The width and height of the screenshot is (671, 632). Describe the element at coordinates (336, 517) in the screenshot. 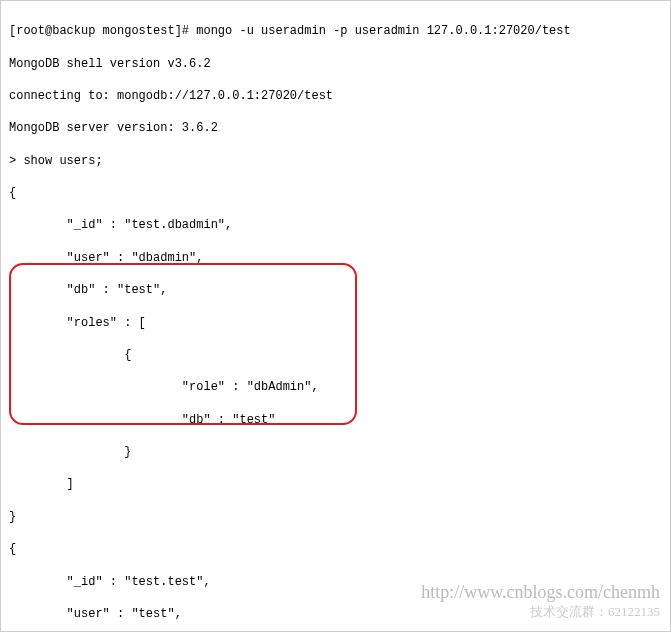

I see `user1-close: }` at that location.